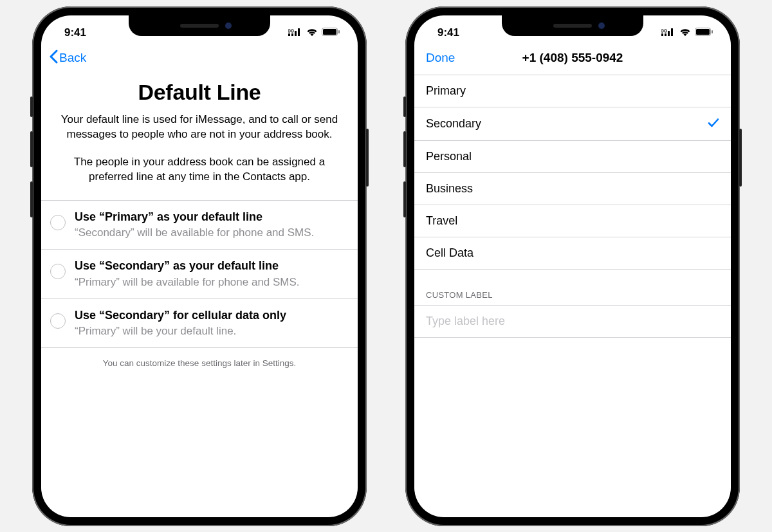  Describe the element at coordinates (199, 127) in the screenshot. I see `description-1: Your default line is used for iMessage, …` at that location.